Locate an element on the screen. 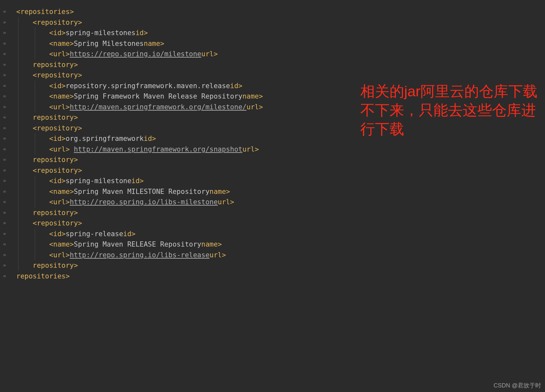 This screenshot has width=545, height=392. code-line: repositories> is located at coordinates (43, 276).